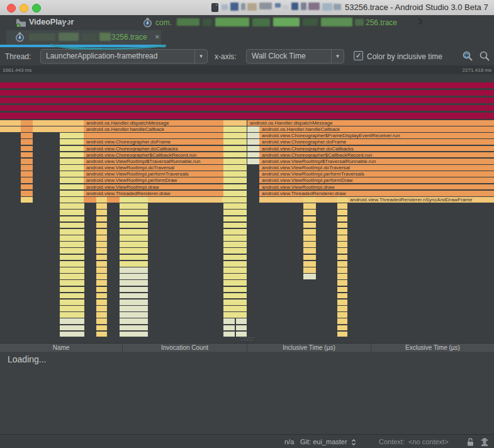 This screenshot has width=494, height=448. What do you see at coordinates (36, 8) in the screenshot?
I see `fullscreen-window-button` at bounding box center [36, 8].